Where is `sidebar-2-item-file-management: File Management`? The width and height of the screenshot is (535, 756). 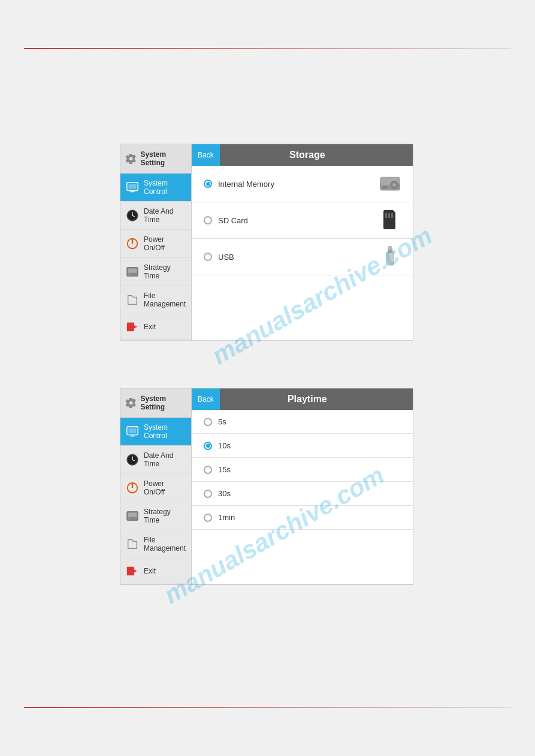
sidebar-2-item-file-management: File Management is located at coordinates (156, 545).